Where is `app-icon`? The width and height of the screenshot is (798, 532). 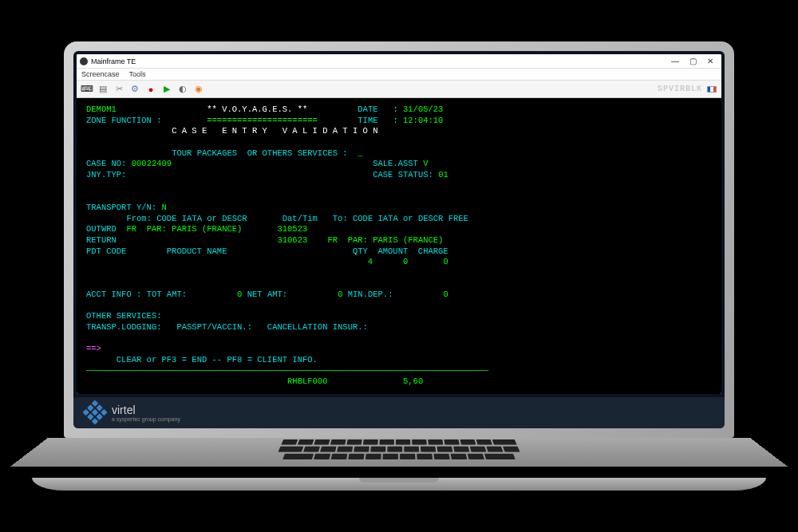 app-icon is located at coordinates (84, 61).